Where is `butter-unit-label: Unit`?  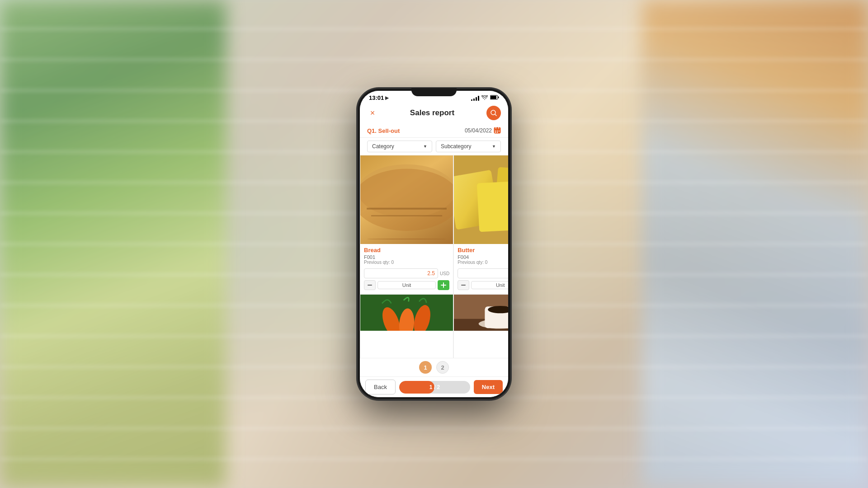
butter-unit-label: Unit is located at coordinates (490, 285).